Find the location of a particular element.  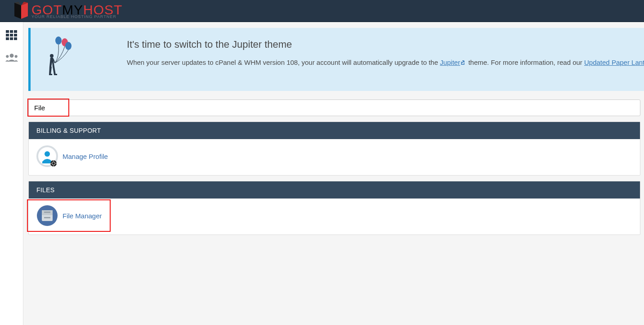

apps-grid-icon is located at coordinates (12, 35).